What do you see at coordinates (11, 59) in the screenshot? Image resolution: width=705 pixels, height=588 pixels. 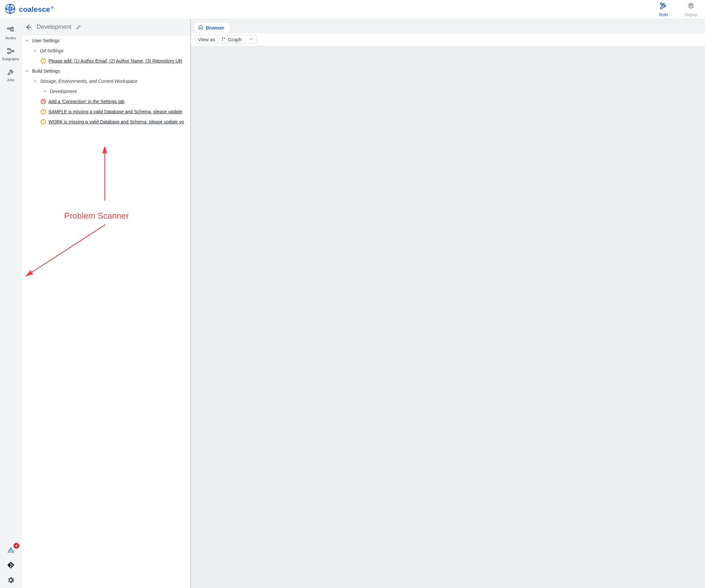 I see `rail-subgraphs-label: Subgraphs` at bounding box center [11, 59].